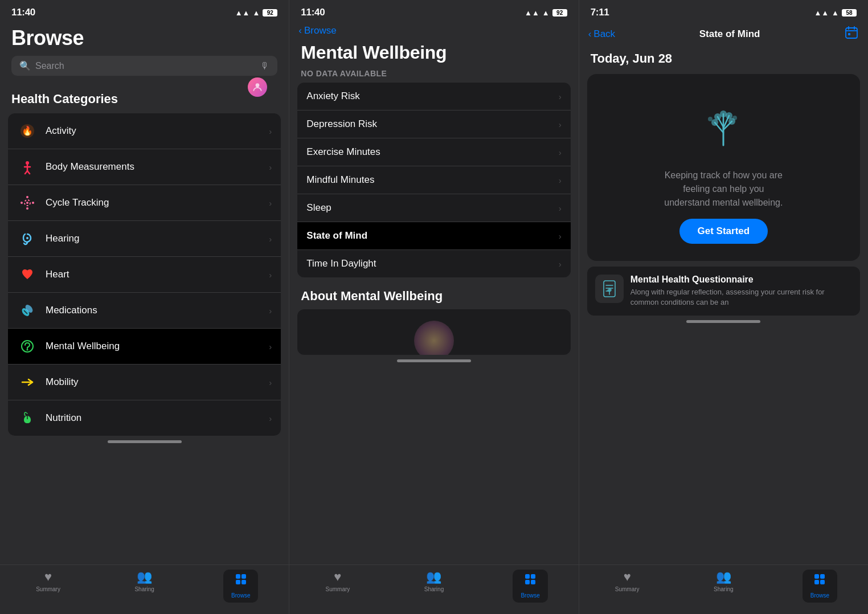 This screenshot has height=614, width=868. I want to click on status-icons-2: ▲▲ ▲ 92, so click(546, 13).